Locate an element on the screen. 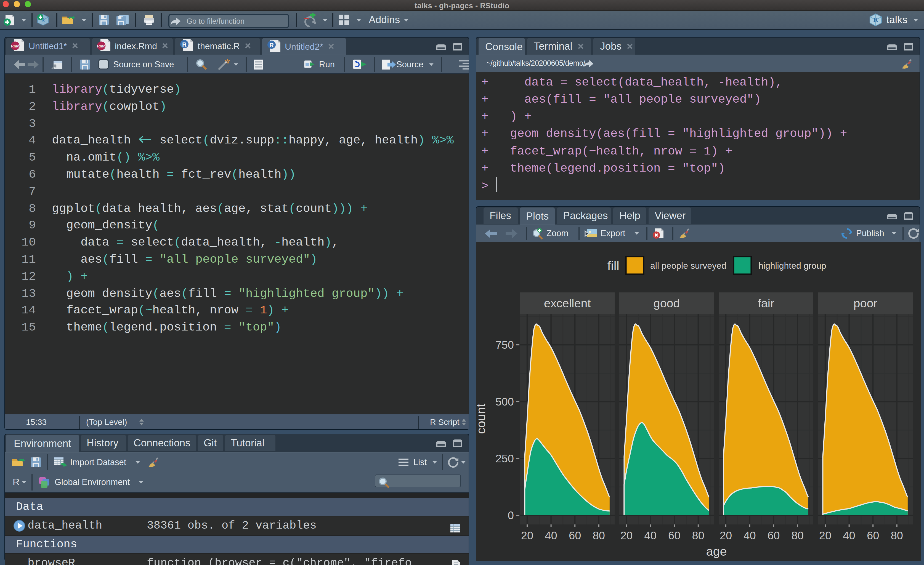  svg-text: 750 is located at coordinates (505, 345).